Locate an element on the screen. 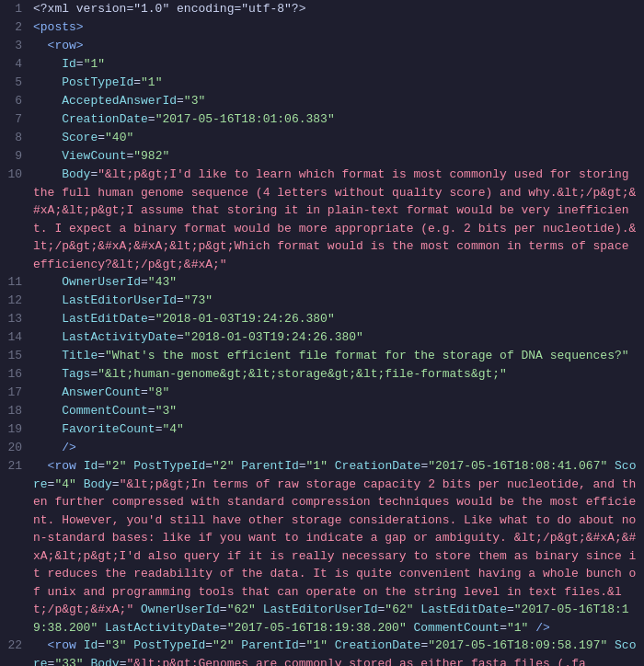 The height and width of the screenshot is (666, 644). syntax-token: Body is located at coordinates (75, 175).